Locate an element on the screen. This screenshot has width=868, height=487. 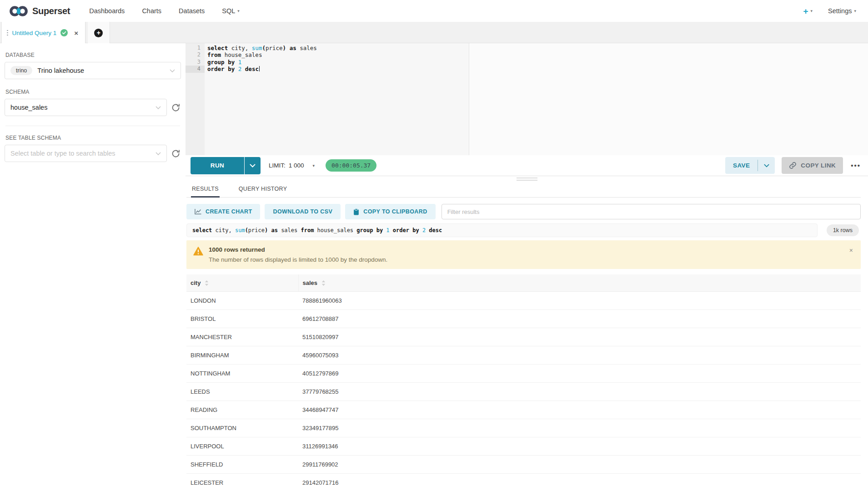
top-navbar: Superset Dashboards Charts Datasets SQL▾… is located at coordinates (434, 11).